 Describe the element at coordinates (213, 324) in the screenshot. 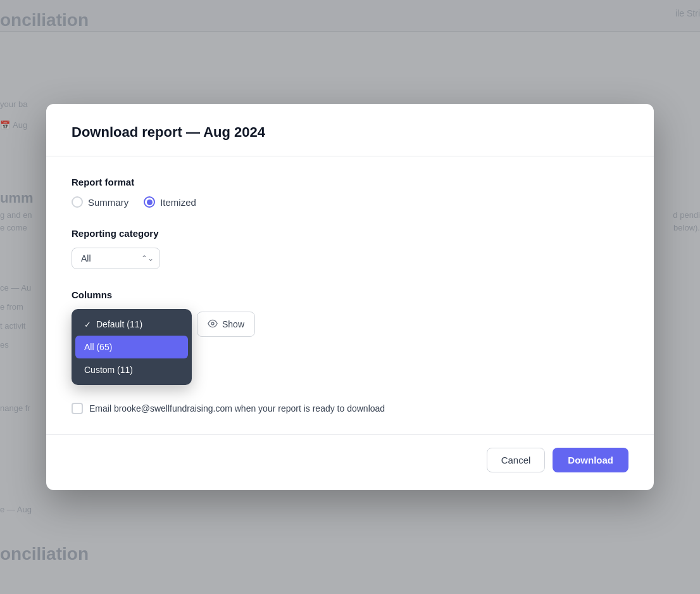

I see `eye-icon` at that location.